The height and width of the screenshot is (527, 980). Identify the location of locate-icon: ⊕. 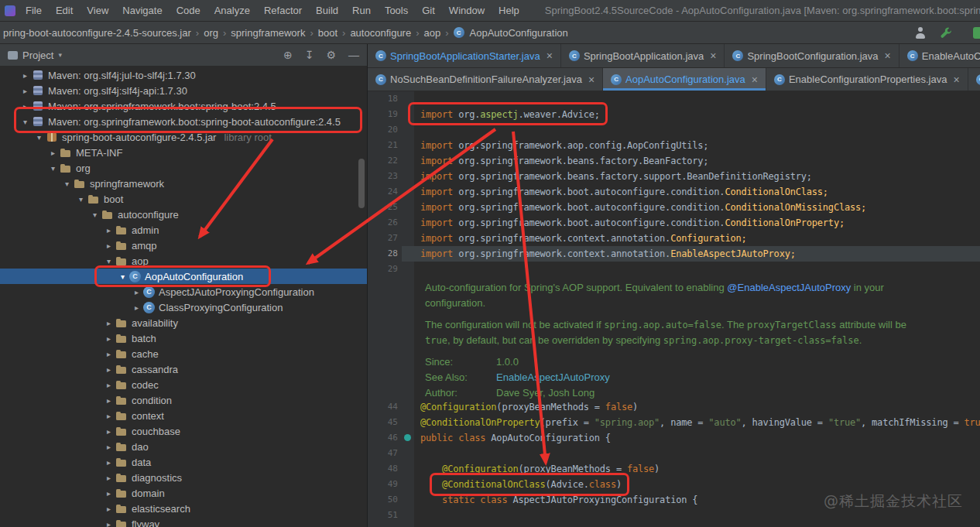
(288, 55).